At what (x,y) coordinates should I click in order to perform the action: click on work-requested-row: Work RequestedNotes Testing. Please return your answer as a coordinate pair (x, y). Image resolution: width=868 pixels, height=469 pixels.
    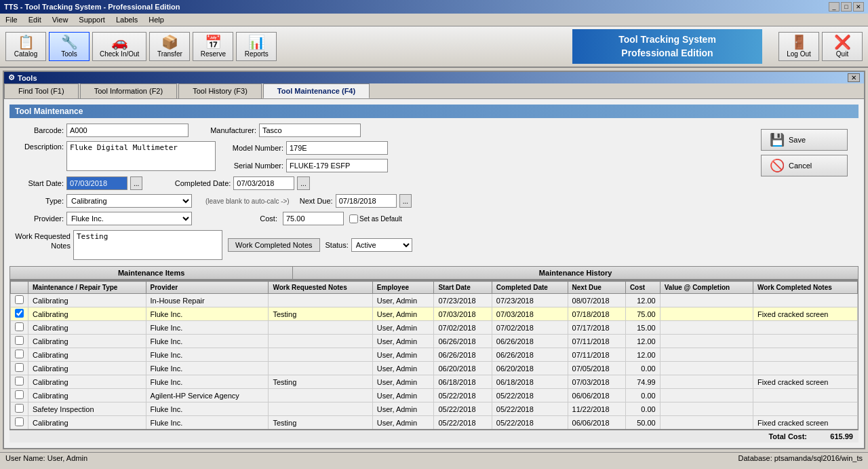
    Looking at the image, I should click on (116, 245).